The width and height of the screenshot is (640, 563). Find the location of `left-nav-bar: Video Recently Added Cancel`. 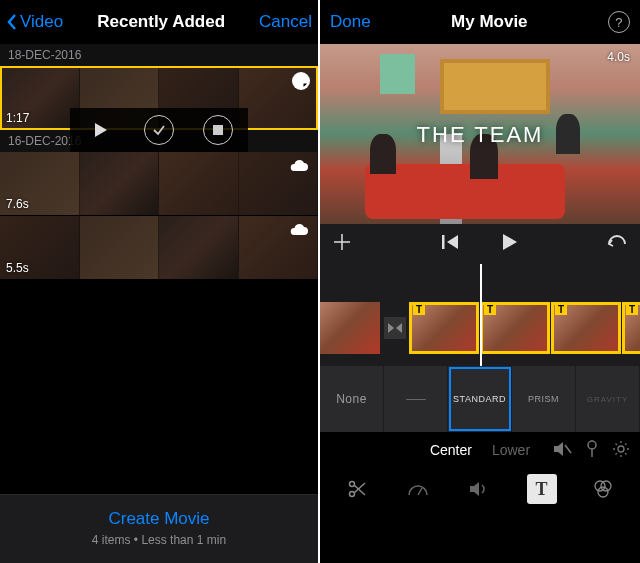

left-nav-bar: Video Recently Added Cancel is located at coordinates (159, 22).